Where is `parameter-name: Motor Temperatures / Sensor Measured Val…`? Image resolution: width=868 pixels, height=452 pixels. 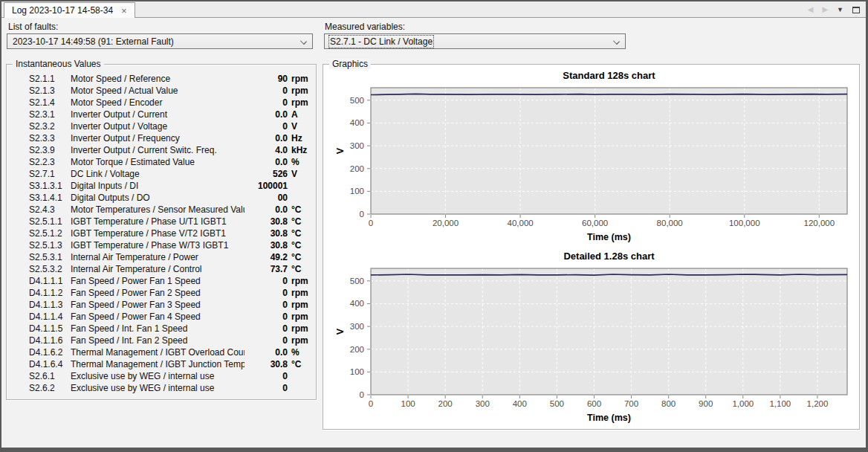
parameter-name: Motor Temperatures / Sensor Measured Val… is located at coordinates (158, 210).